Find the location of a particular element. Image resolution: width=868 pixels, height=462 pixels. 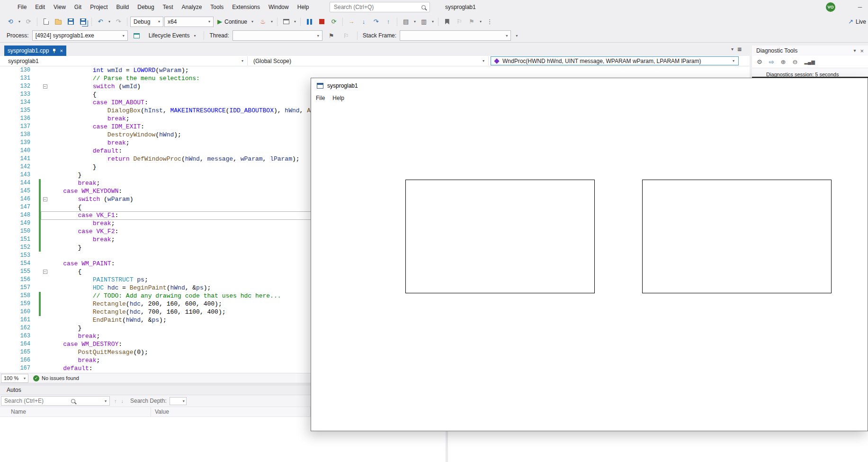

step-into-button: ↓ is located at coordinates (364, 22).